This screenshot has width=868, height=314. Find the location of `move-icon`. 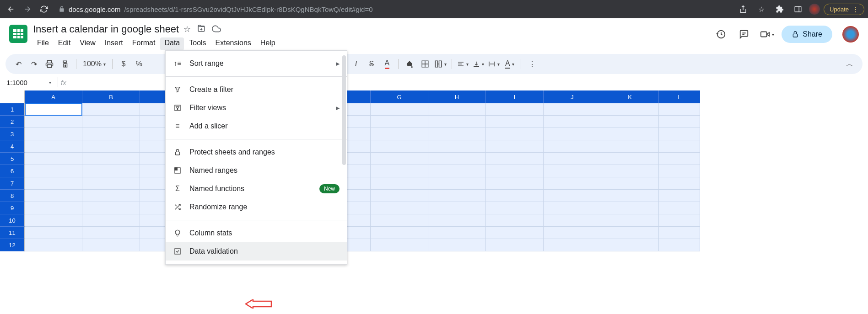

move-icon is located at coordinates (201, 29).